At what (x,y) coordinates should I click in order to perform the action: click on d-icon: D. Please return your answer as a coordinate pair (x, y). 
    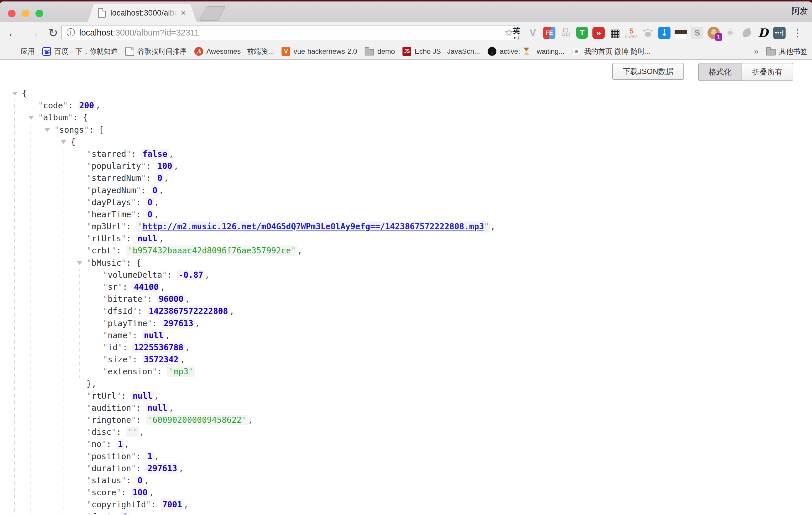
    Looking at the image, I should click on (763, 33).